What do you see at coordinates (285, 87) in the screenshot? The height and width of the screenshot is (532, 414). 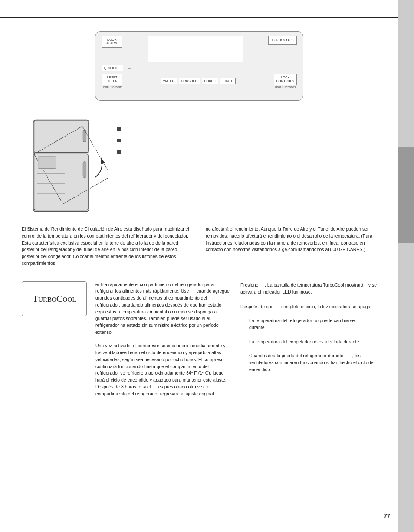 I see `hold-text-right: Hold 3 seconds` at bounding box center [285, 87].